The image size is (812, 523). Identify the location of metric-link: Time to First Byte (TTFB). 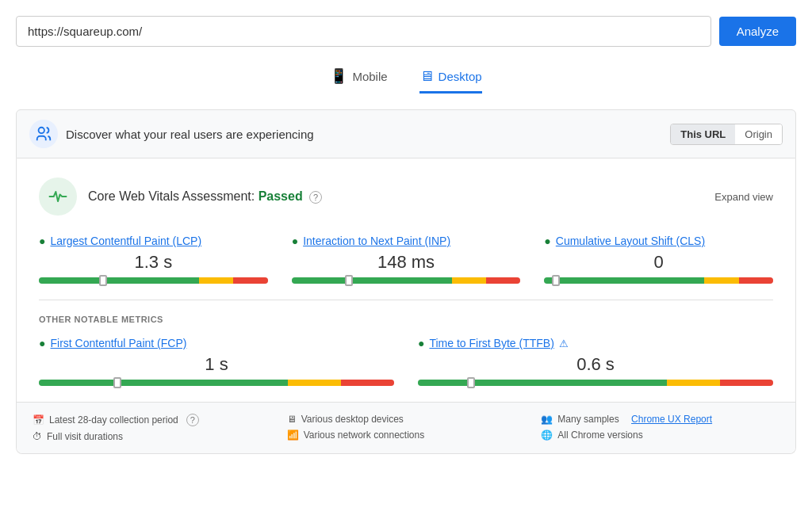
(492, 343).